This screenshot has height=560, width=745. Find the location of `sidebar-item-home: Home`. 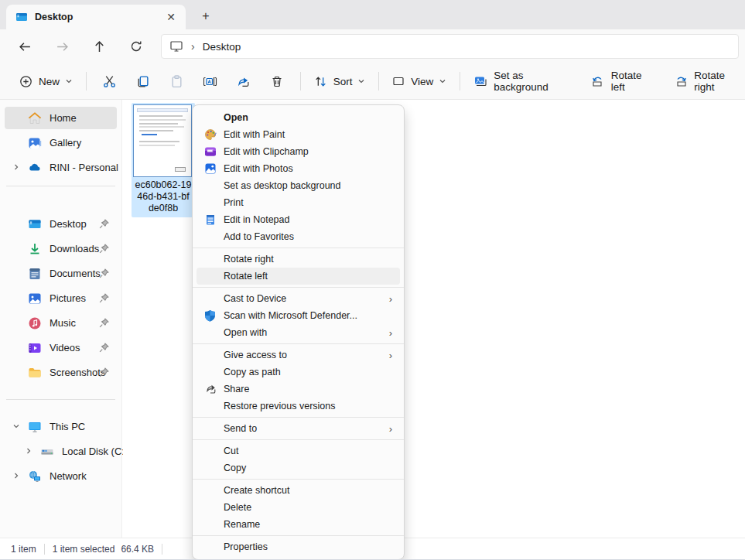

sidebar-item-home: Home is located at coordinates (60, 118).